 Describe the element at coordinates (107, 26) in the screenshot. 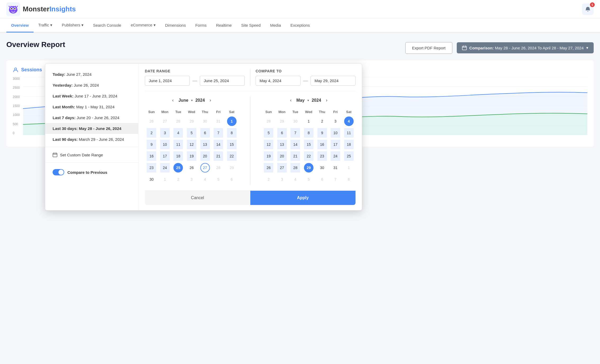

I see `nav-item-search-console: Search Console` at that location.